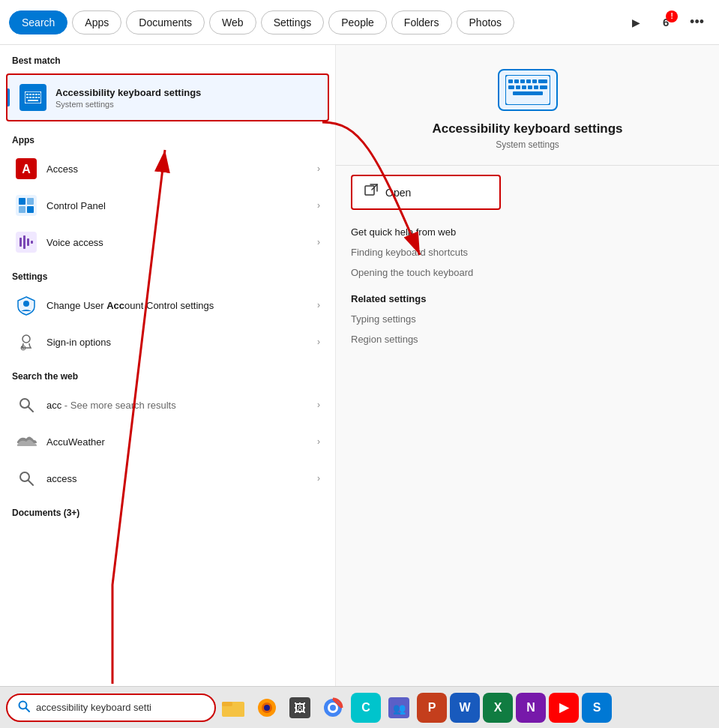 Image resolution: width=719 pixels, height=728 pixels. I want to click on taskbar-app-photos: 🖼, so click(300, 708).